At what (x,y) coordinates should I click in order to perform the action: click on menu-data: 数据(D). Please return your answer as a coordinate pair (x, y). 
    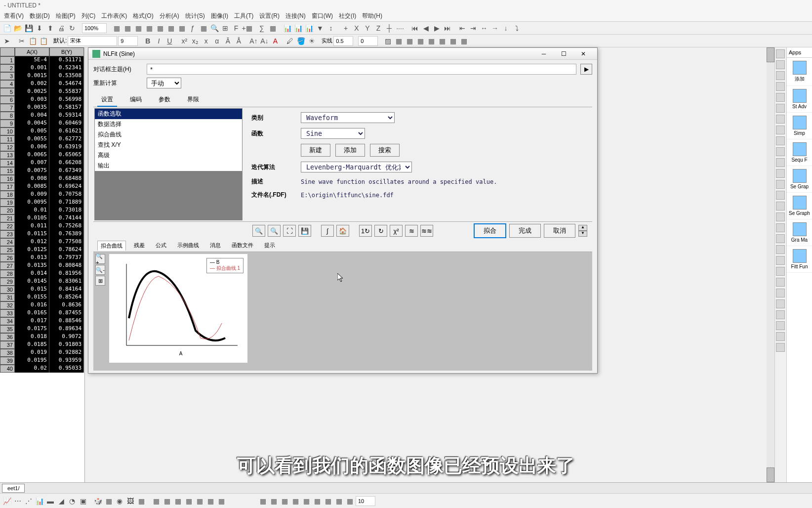
    Looking at the image, I should click on (40, 16).